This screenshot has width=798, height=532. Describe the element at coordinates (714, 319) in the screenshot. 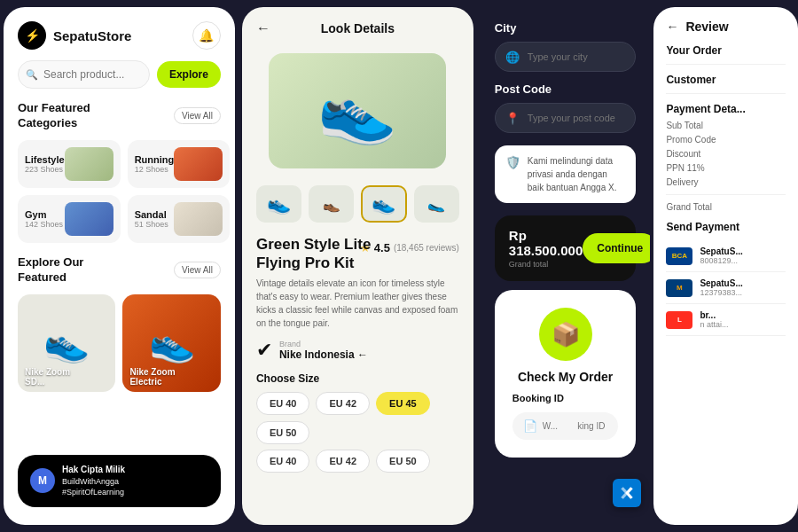

I see `bank-info-laravel: br... n attai...` at that location.